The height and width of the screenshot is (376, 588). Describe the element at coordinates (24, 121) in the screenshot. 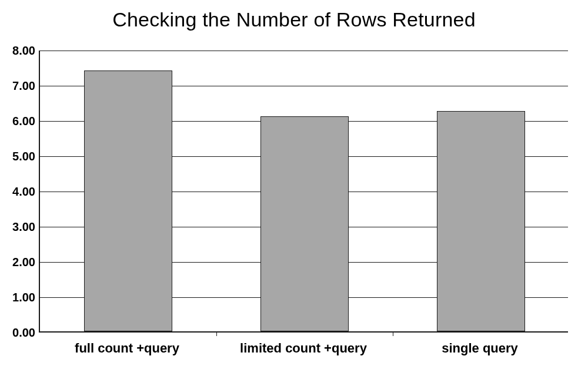

I see `y-tick-label: 6.00` at that location.